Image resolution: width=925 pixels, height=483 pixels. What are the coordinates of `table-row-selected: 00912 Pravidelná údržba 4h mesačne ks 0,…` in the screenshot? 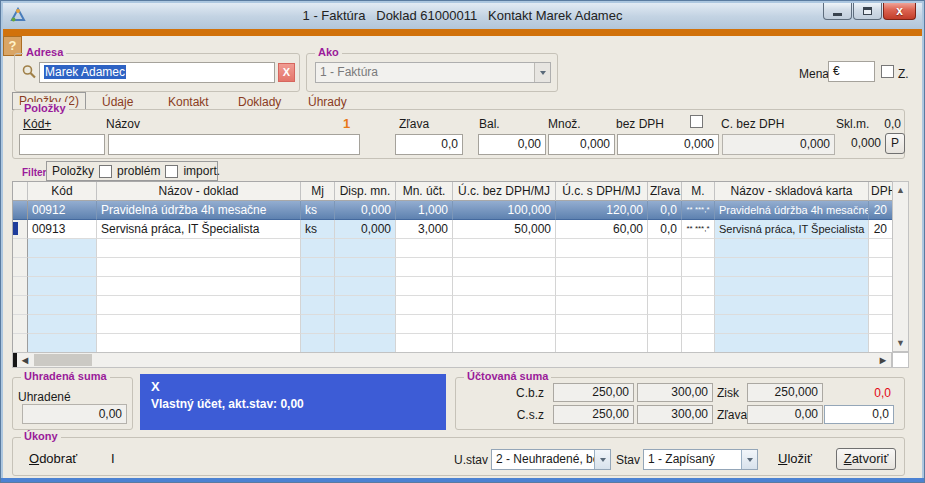 It's located at (452, 210).